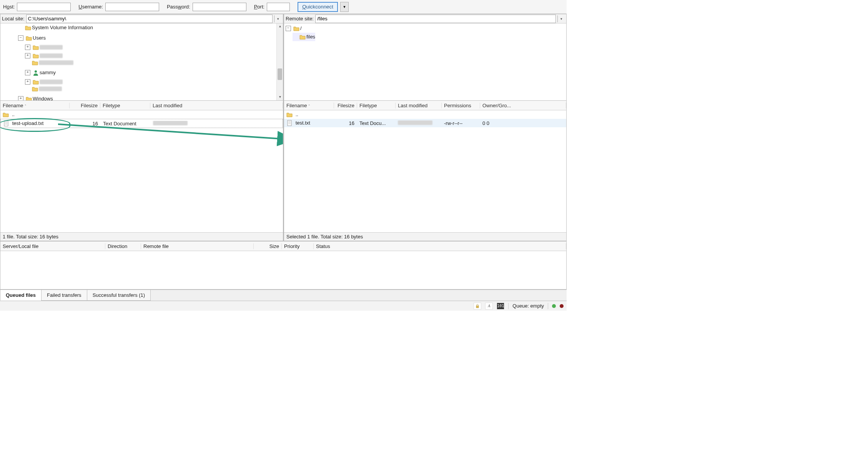 The height and width of the screenshot is (476, 868). I want to click on remote-directory-tree: − / files, so click(425, 62).